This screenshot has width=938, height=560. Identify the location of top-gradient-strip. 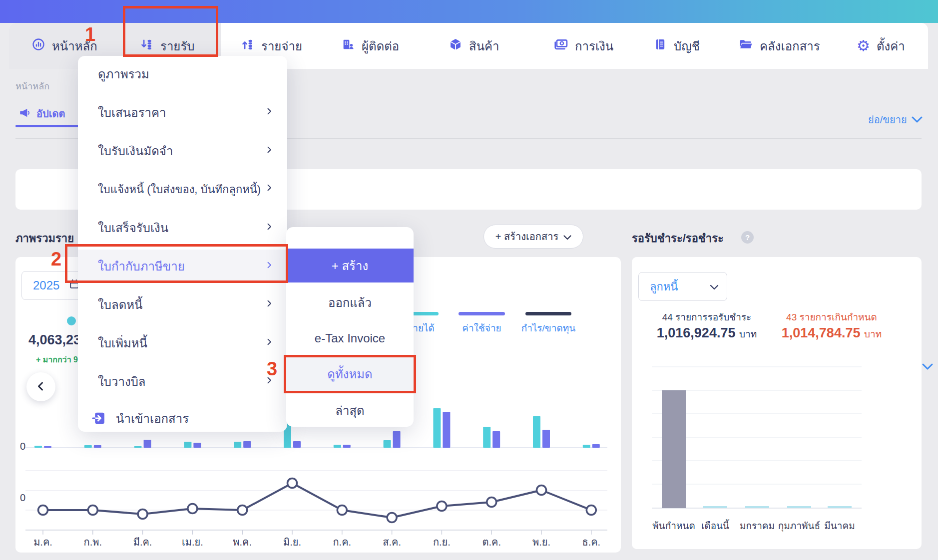
(469, 11).